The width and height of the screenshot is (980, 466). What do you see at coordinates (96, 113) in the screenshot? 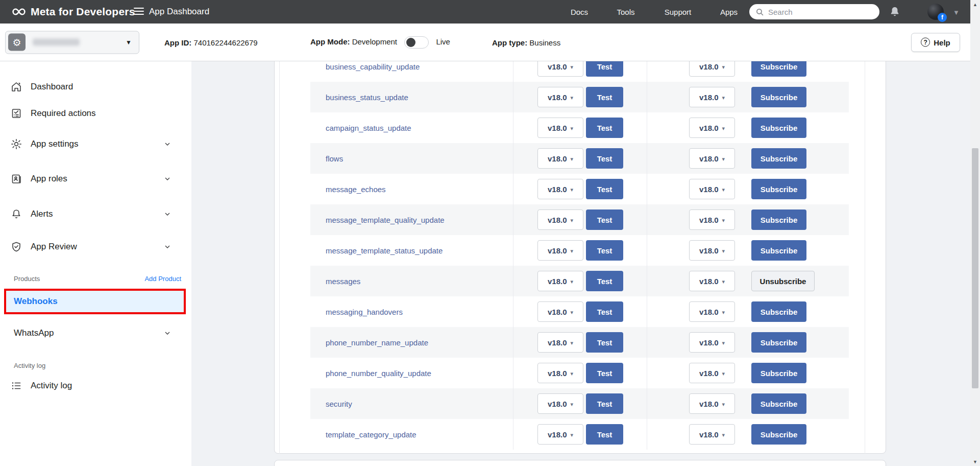
I see `sidebar-item-required-actions: Required actions` at bounding box center [96, 113].